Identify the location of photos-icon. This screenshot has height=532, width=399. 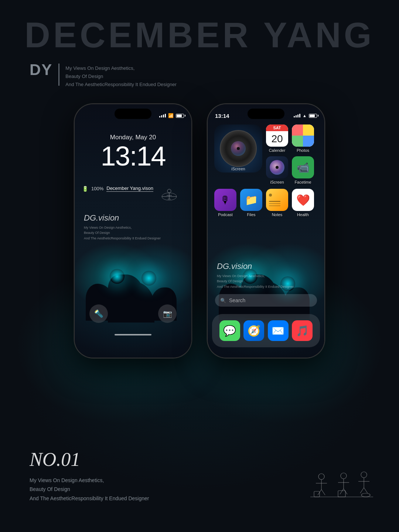
(303, 136).